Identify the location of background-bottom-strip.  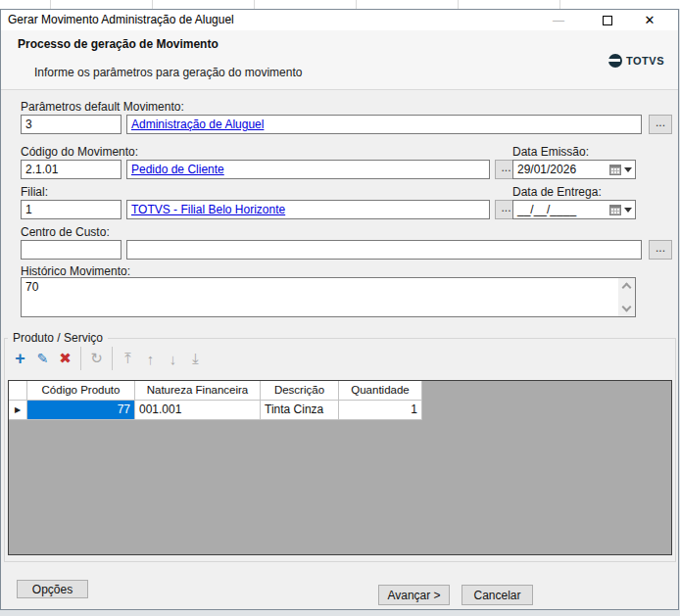
(340, 613).